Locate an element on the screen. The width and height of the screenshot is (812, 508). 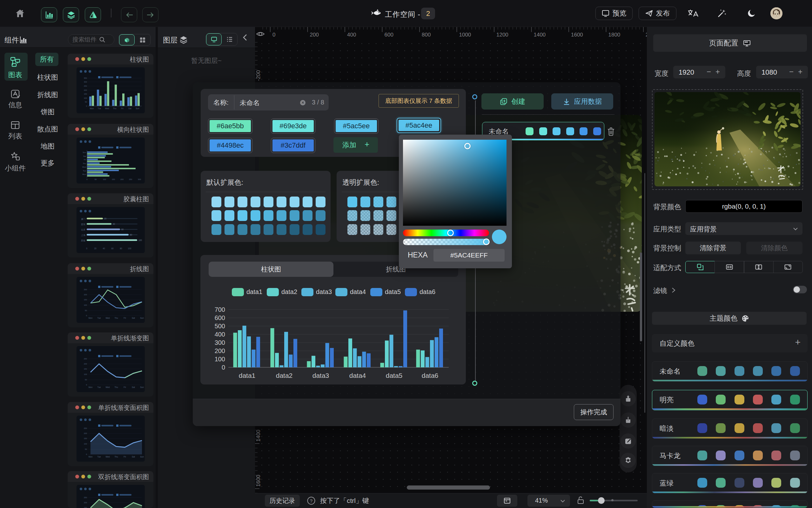
svg-text: 60 is located at coordinates (123, 229).